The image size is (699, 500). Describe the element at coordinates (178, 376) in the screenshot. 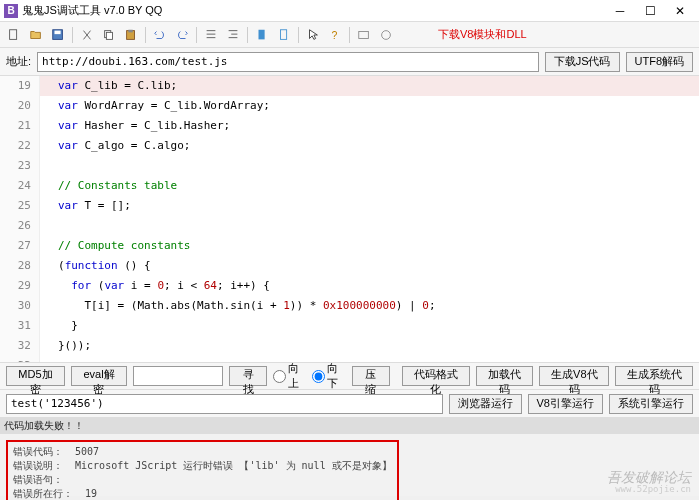

I see `find-input` at that location.